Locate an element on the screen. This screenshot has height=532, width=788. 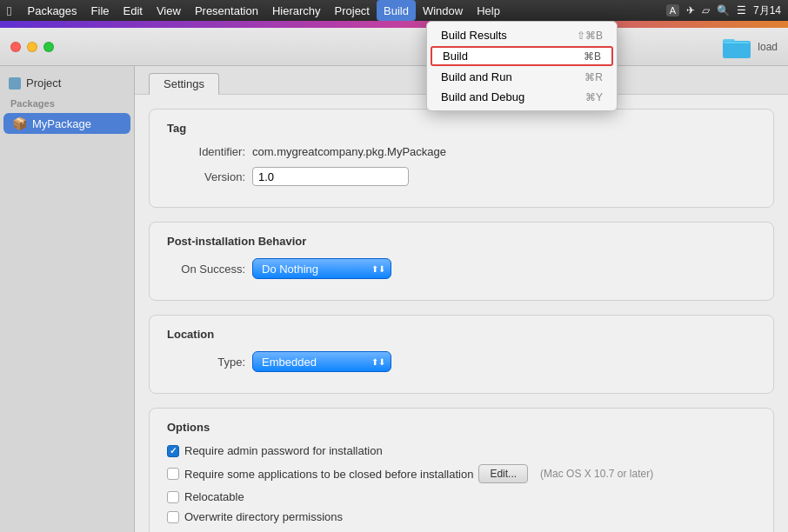
menubar-date: 7月14 is located at coordinates (767, 10).